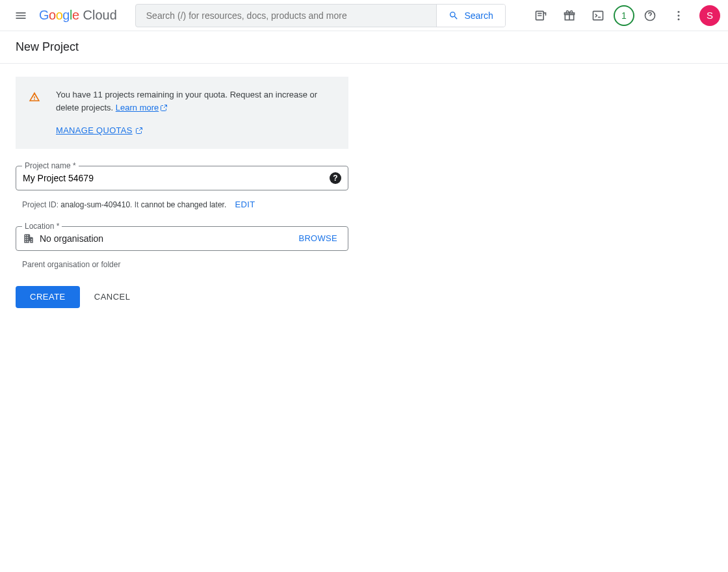  I want to click on warning-icon, so click(34, 114).